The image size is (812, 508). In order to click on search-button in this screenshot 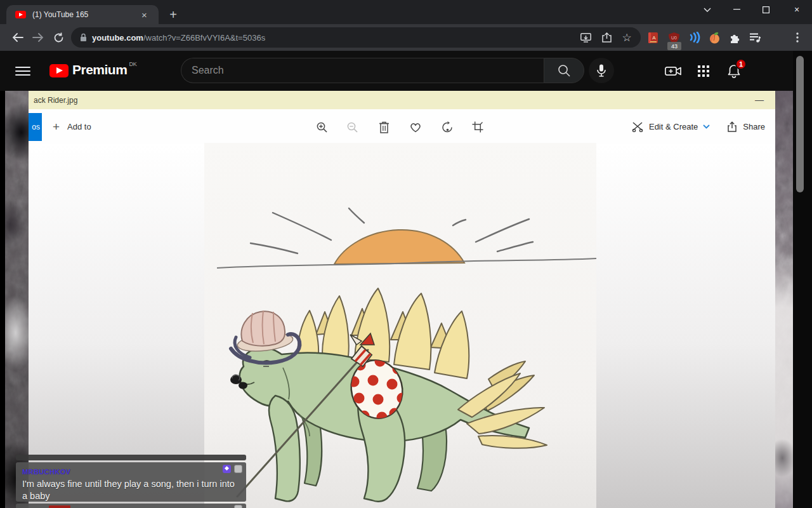, I will do `click(564, 70)`.